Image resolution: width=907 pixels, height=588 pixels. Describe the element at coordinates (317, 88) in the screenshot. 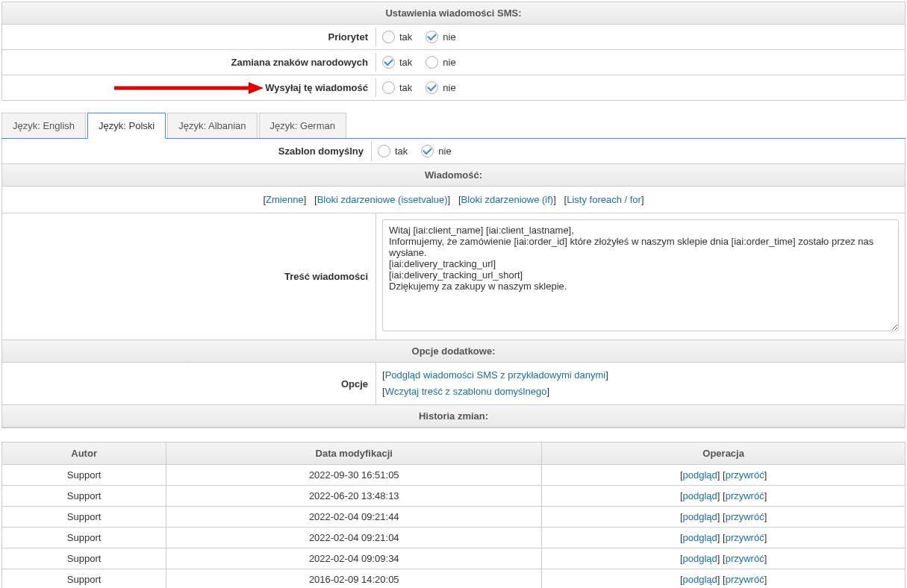

I see `send-label: Wysyłaj tę wiadomość` at that location.